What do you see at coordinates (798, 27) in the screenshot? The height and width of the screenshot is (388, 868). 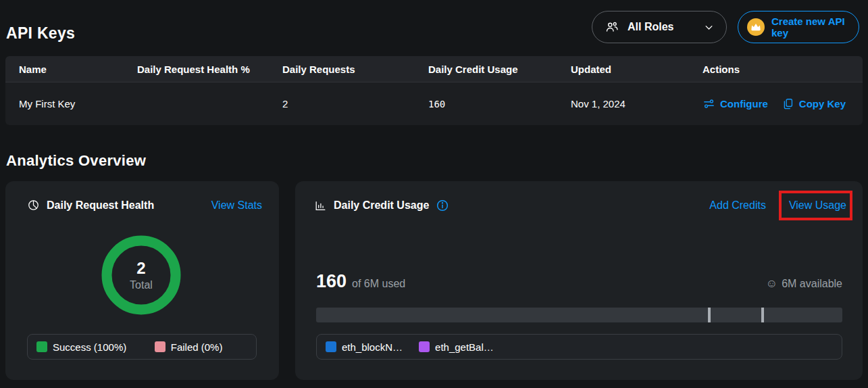 I see `create-api-key-button: Create new API key` at bounding box center [798, 27].